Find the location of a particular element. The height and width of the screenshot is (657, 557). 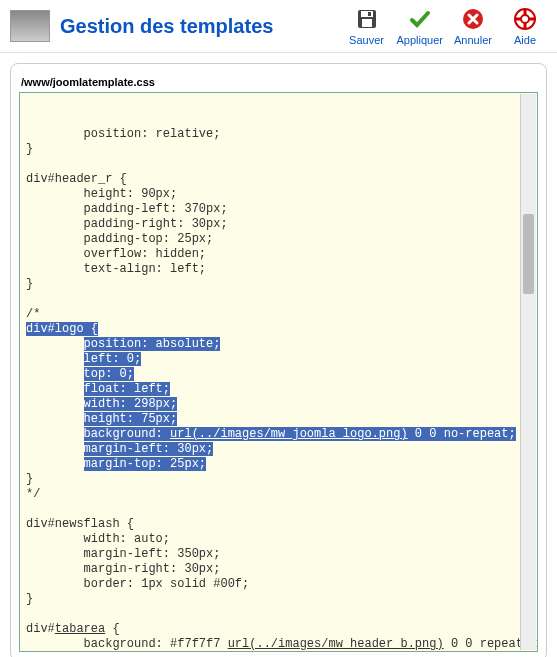

code-before: position: relative; } div#header_r { hei… is located at coordinates (127, 224).